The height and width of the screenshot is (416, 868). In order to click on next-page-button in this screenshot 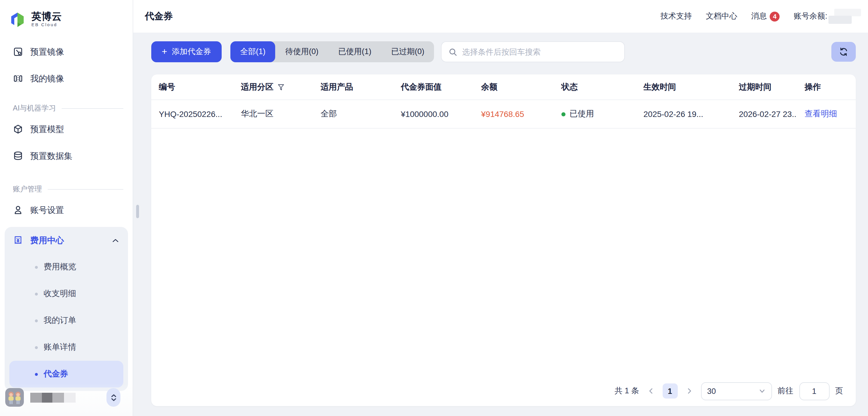, I will do `click(689, 391)`.